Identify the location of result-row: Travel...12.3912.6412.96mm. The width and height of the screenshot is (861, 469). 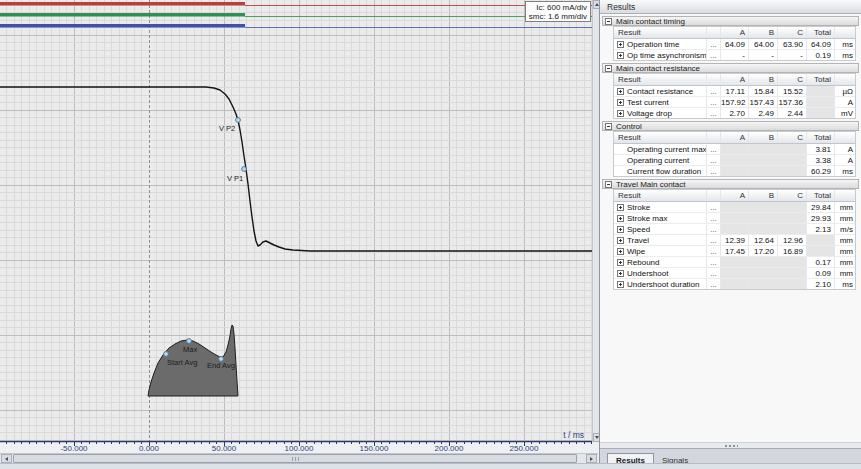
(734, 240).